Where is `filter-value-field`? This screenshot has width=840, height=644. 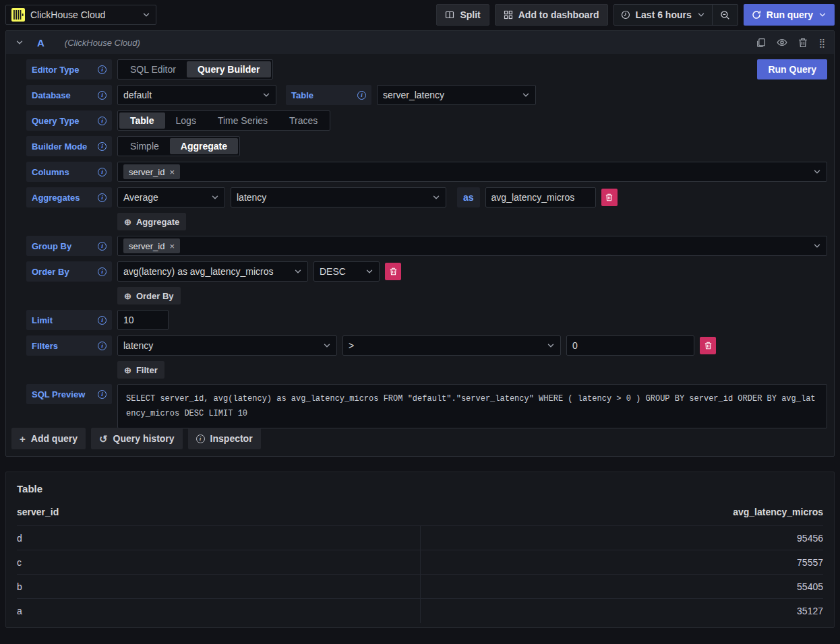
filter-value-field is located at coordinates (630, 346).